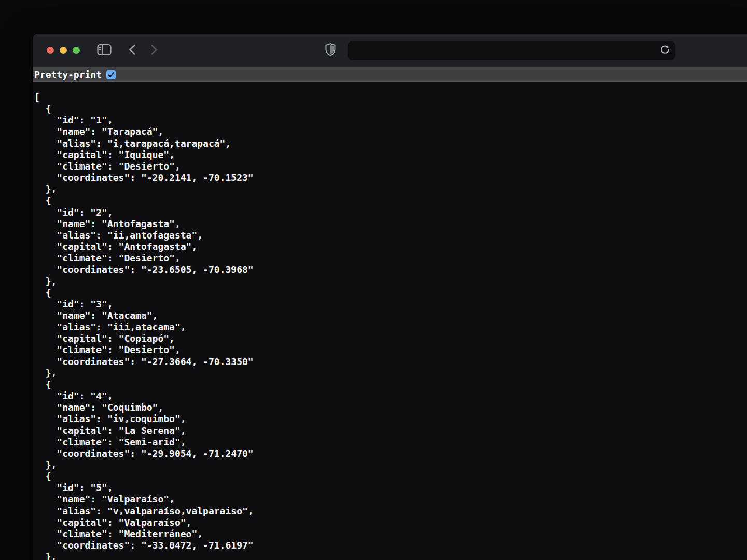  I want to click on sidebar-icon, so click(104, 51).